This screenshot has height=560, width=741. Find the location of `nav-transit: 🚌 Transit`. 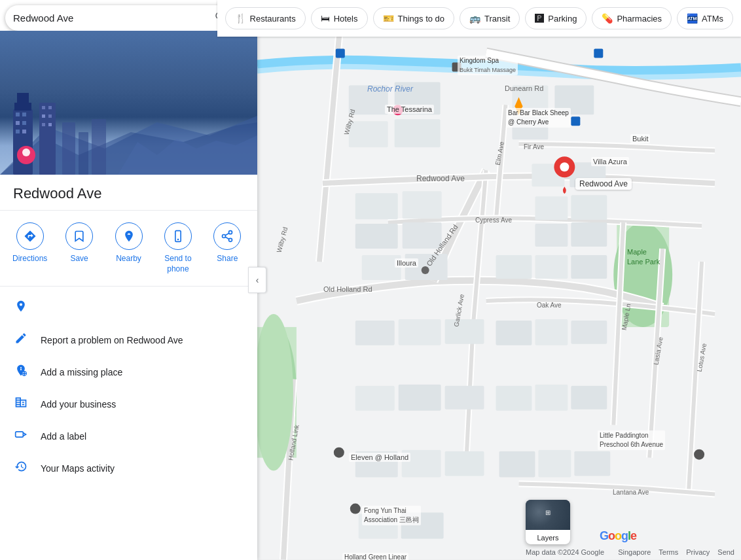

nav-transit: 🚌 Transit is located at coordinates (490, 18).